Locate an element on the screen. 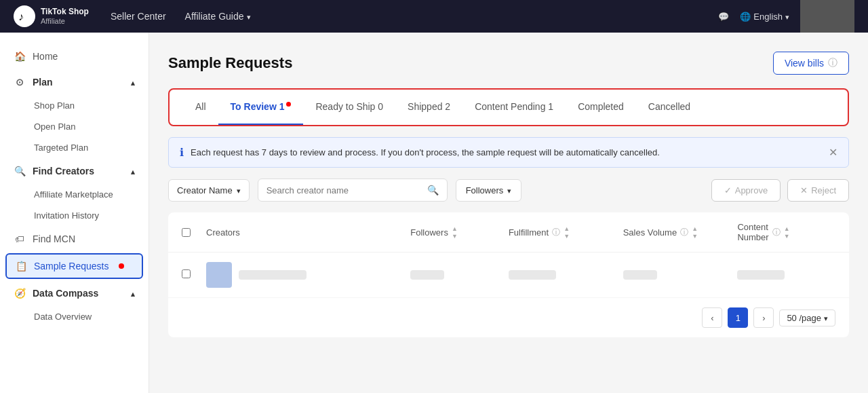 This screenshot has height=393, width=868. next-page-button: › is located at coordinates (764, 318).